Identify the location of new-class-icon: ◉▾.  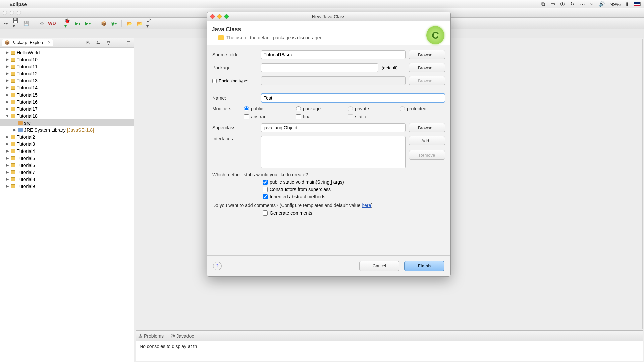
(114, 23).